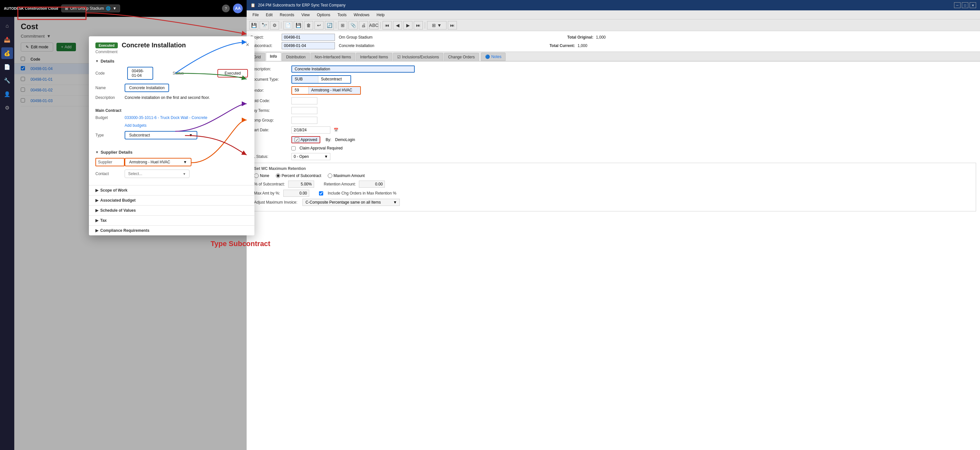 The image size is (980, 450). I want to click on sidebar-icon-cost: 💰, so click(7, 53).